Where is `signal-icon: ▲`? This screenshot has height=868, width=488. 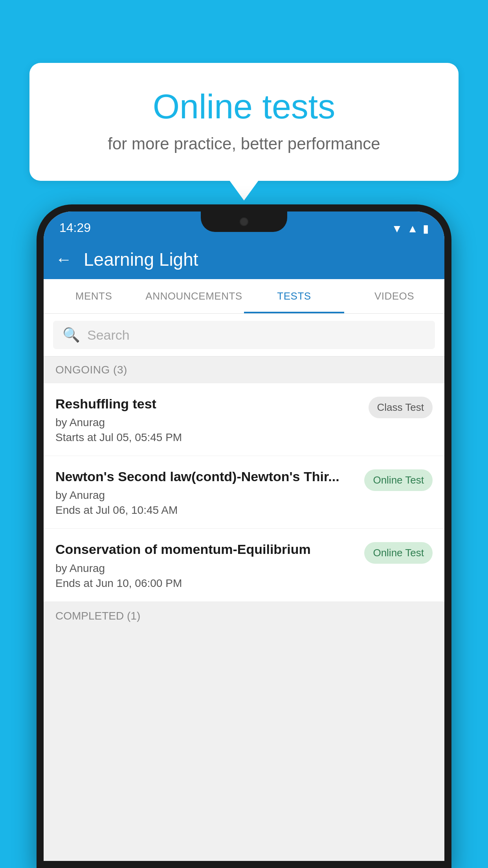
signal-icon: ▲ is located at coordinates (413, 229).